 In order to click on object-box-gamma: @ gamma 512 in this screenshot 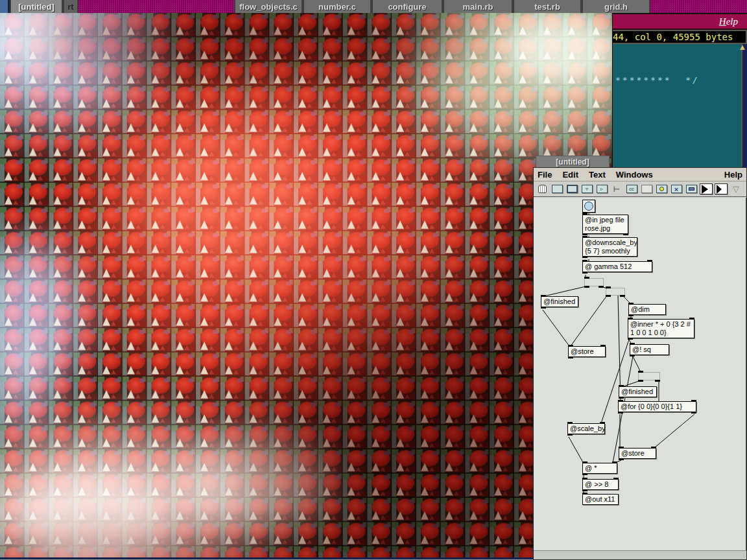, I will do `click(617, 267)`.